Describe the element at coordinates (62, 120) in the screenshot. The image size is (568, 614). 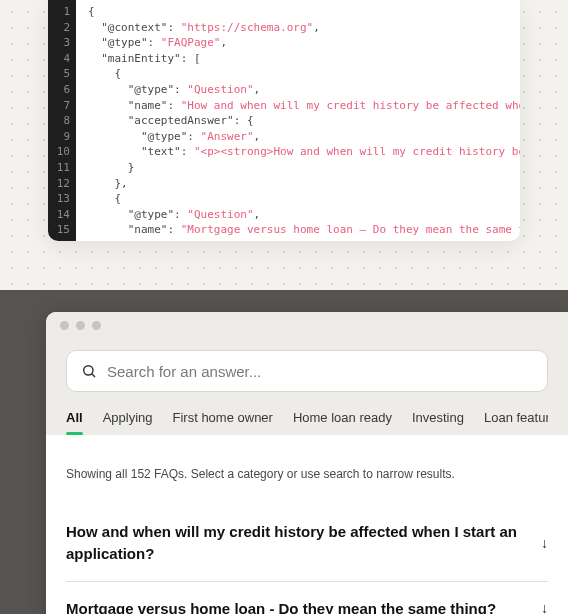
I see `line-gutter: 1 2 3 4 5 6 7 8 9 10 11 12 13 14 15` at that location.